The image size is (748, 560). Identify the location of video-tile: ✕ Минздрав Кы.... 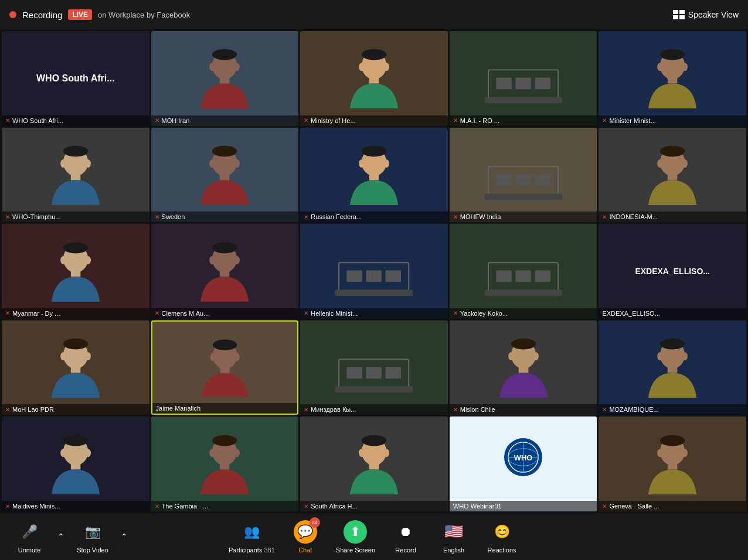
(374, 368).